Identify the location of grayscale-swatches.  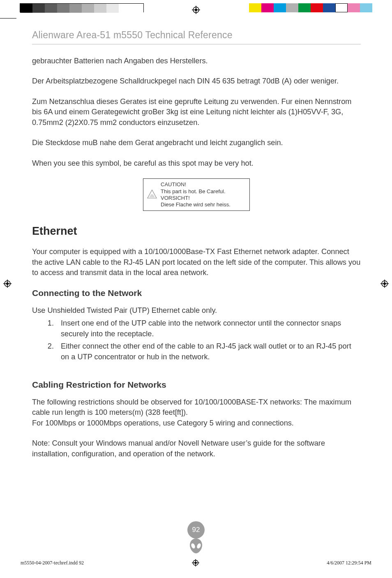
(82, 8).